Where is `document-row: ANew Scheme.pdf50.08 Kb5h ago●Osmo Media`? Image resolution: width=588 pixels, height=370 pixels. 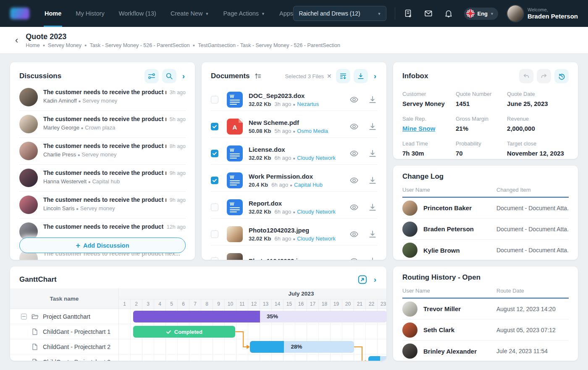
document-row: ANew Scheme.pdf50.08 Kb5h ago●Osmo Media is located at coordinates (294, 124).